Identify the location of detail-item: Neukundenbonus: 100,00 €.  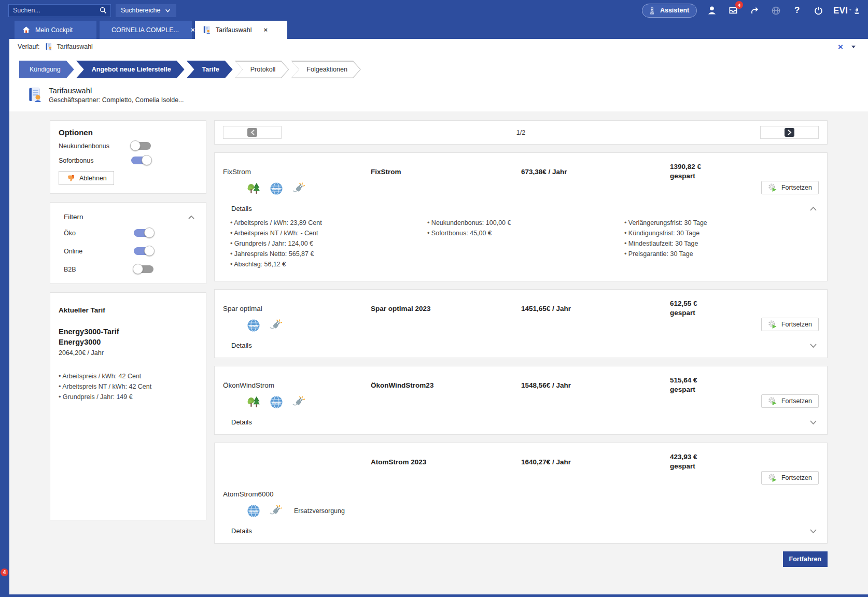
(526, 223).